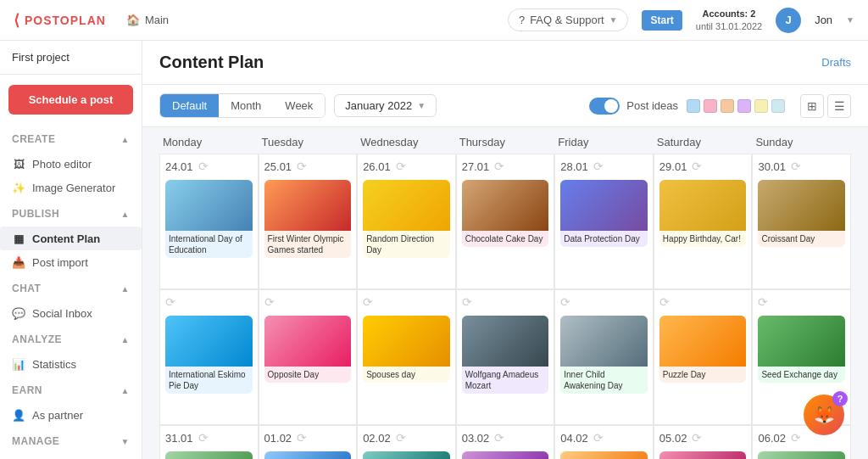 Image resolution: width=868 pixels, height=459 pixels. What do you see at coordinates (17, 20) in the screenshot?
I see `logo-icon: ⟨` at bounding box center [17, 20].